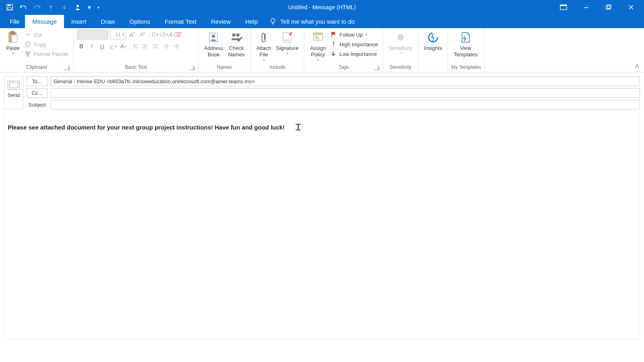 The image size is (644, 362). What do you see at coordinates (225, 50) in the screenshot?
I see `group-names: Address Book Check Names Names` at bounding box center [225, 50].